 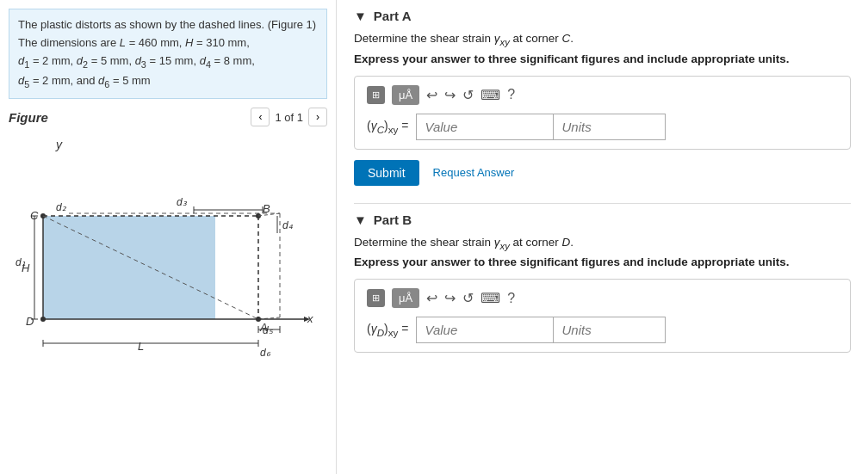 What do you see at coordinates (485, 330) in the screenshot?
I see `part-b-value-input` at bounding box center [485, 330].